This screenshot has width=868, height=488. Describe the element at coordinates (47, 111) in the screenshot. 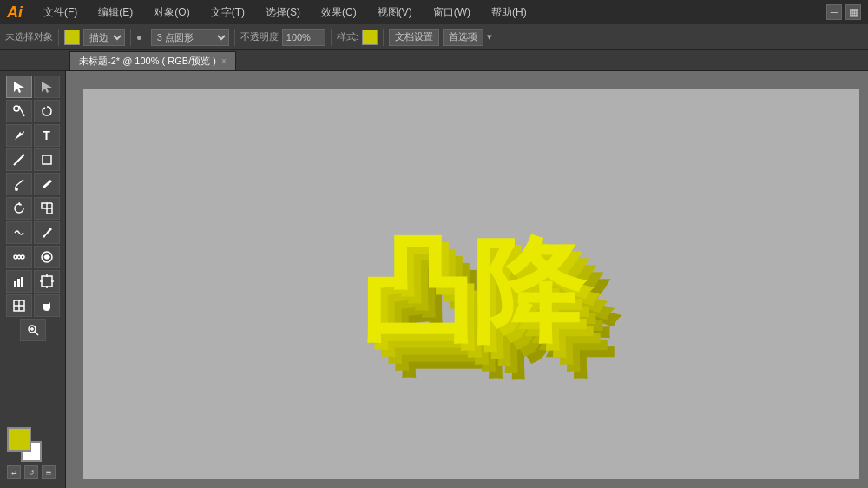

I see `lasso-tool` at that location.